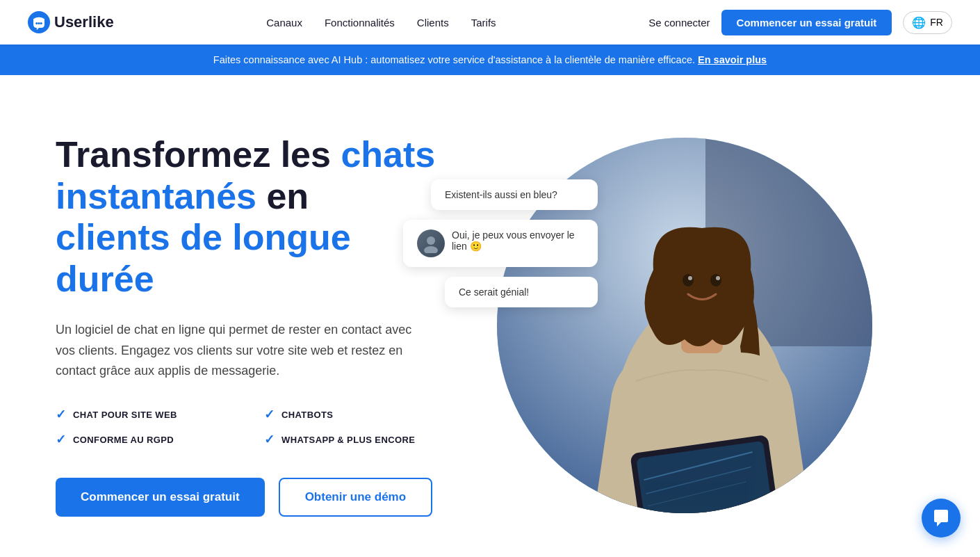 The width and height of the screenshot is (980, 557). I want to click on hero-description: Un logiciel de chat en ligne qui permet …, so click(236, 350).